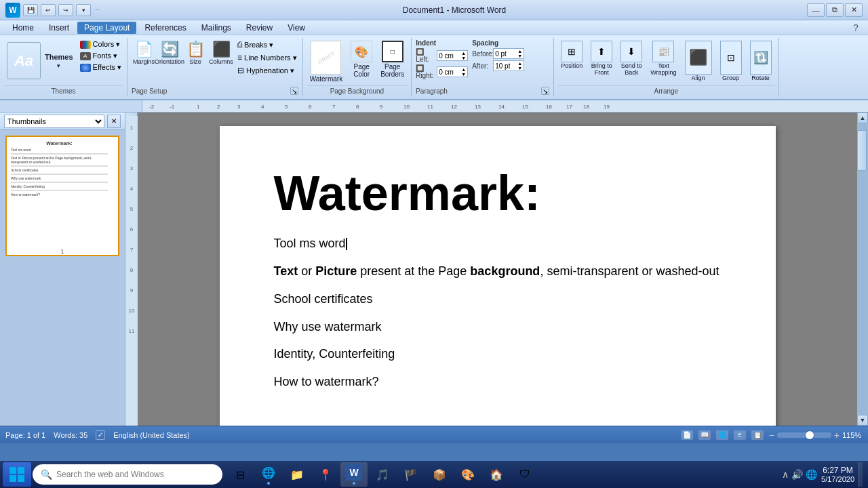 This screenshot has width=868, height=488. What do you see at coordinates (297, 474) in the screenshot?
I see `explorer-btn: 📁` at bounding box center [297, 474].